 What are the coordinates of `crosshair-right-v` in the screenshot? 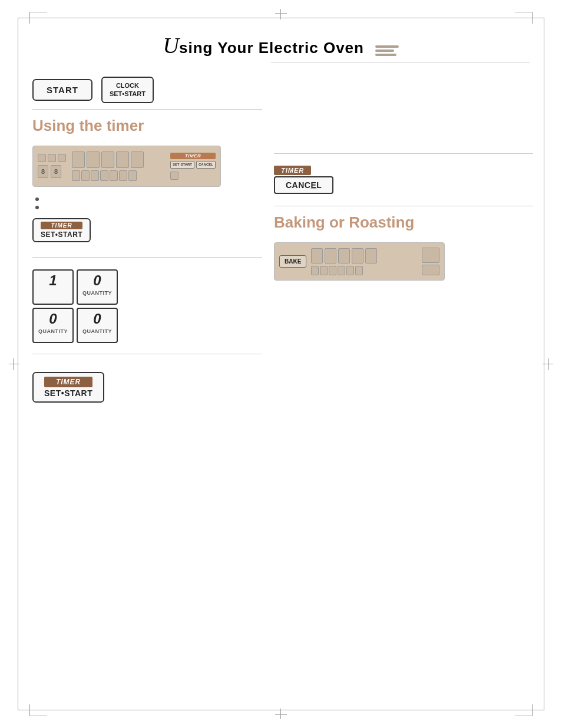 It's located at (549, 364).